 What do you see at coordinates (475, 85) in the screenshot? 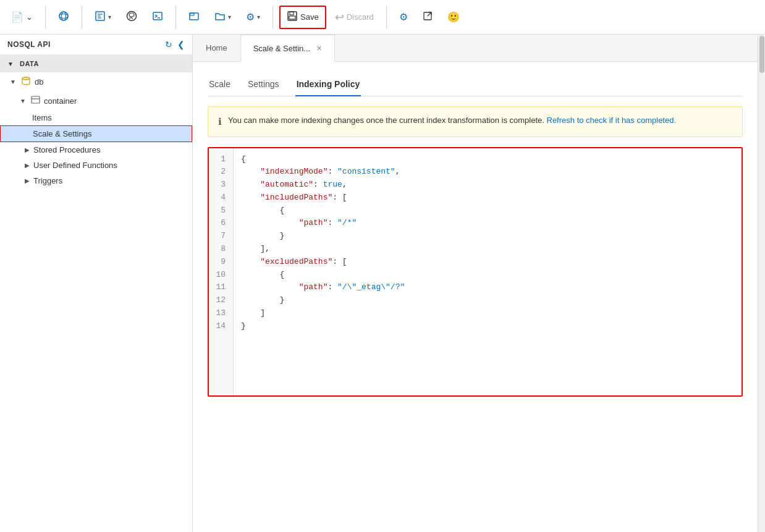
I see `sub-tab-bar: Scale Settings Indexing Policy` at bounding box center [475, 85].